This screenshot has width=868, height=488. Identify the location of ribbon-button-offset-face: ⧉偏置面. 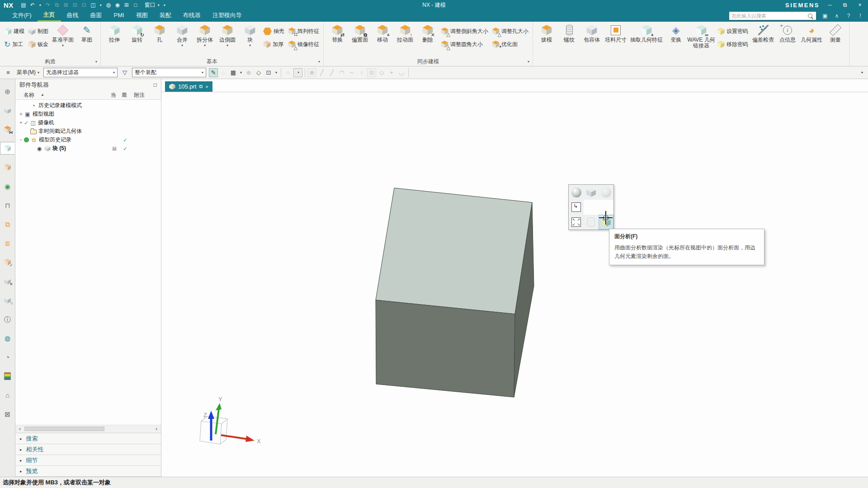
(360, 33).